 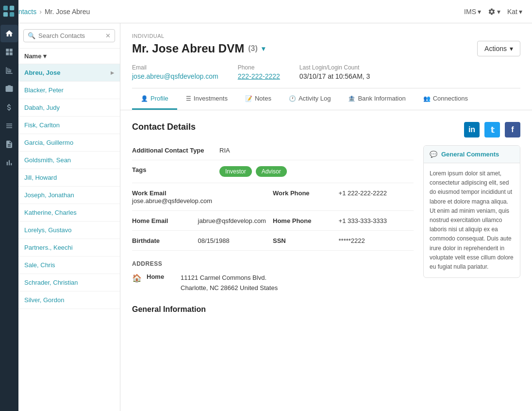 What do you see at coordinates (207, 99) in the screenshot?
I see `tab-investments: ☰Investments` at bounding box center [207, 99].